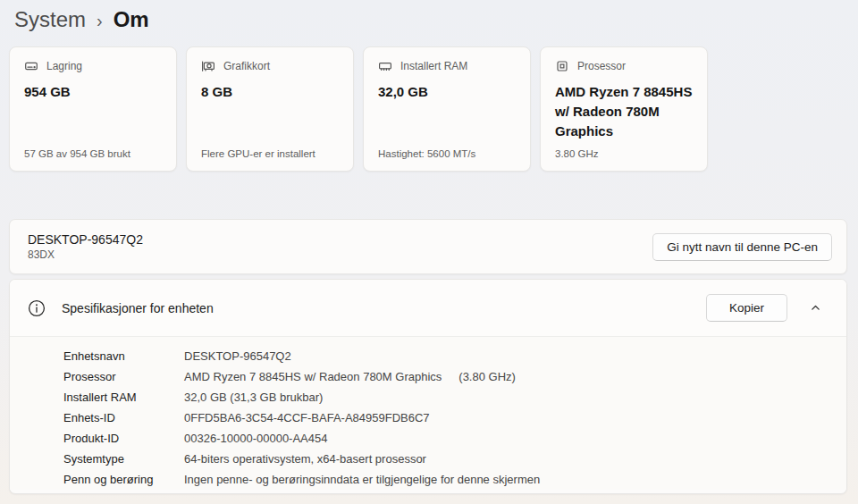 The image size is (858, 504). I want to click on spec-label: Enhets-ID, so click(123, 418).